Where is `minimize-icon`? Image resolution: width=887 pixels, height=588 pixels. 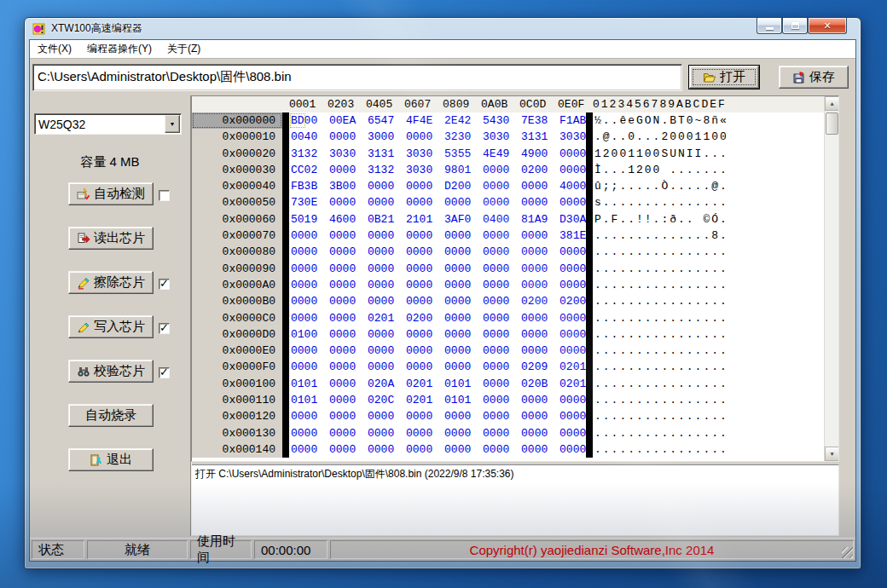
minimize-icon is located at coordinates (769, 29).